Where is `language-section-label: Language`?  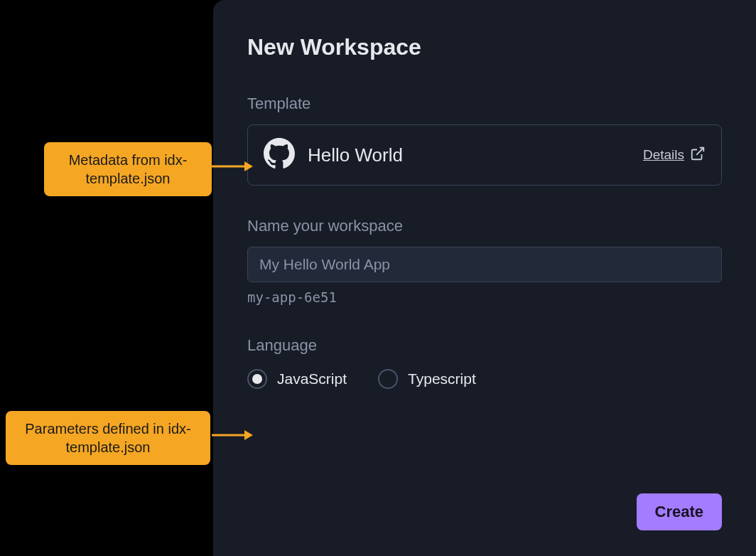
language-section-label: Language is located at coordinates (485, 346).